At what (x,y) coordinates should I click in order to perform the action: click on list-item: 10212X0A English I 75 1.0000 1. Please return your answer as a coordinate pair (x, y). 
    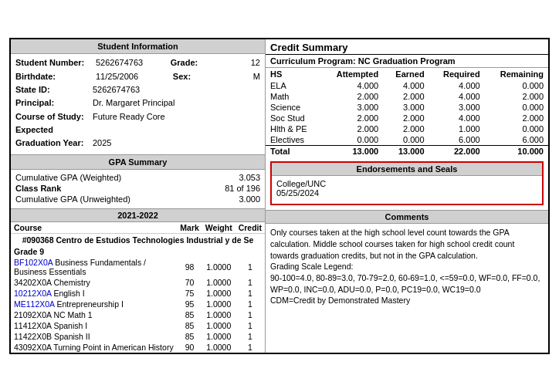
    Looking at the image, I should click on (137, 293).